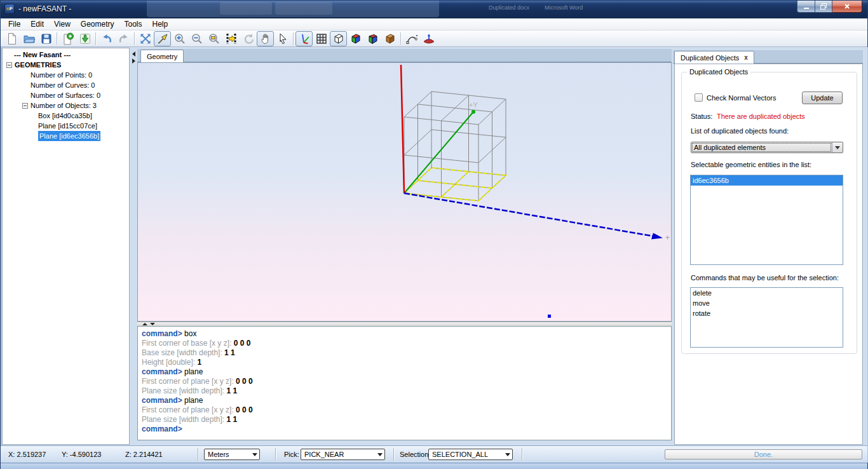 The width and height of the screenshot is (868, 469). What do you see at coordinates (66, 116) in the screenshot?
I see `tree-item-box: Box [id4d0ca35b]` at bounding box center [66, 116].